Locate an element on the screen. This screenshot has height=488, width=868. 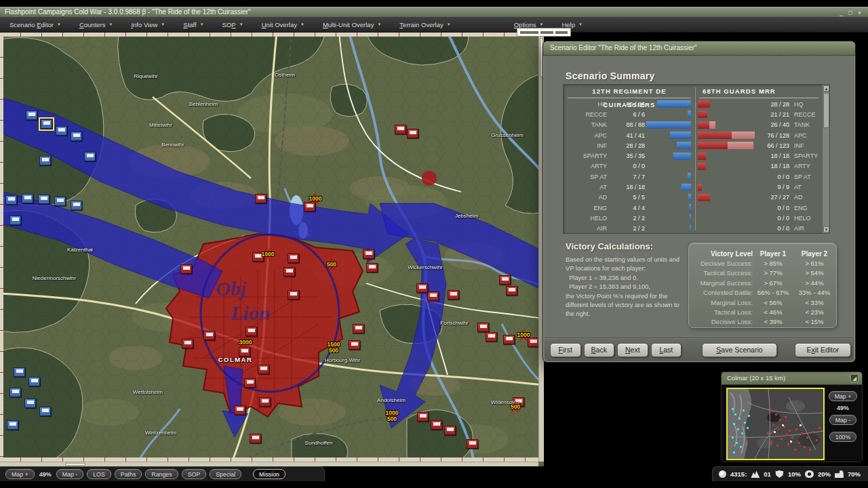
mission-button: Mission is located at coordinates (269, 474).